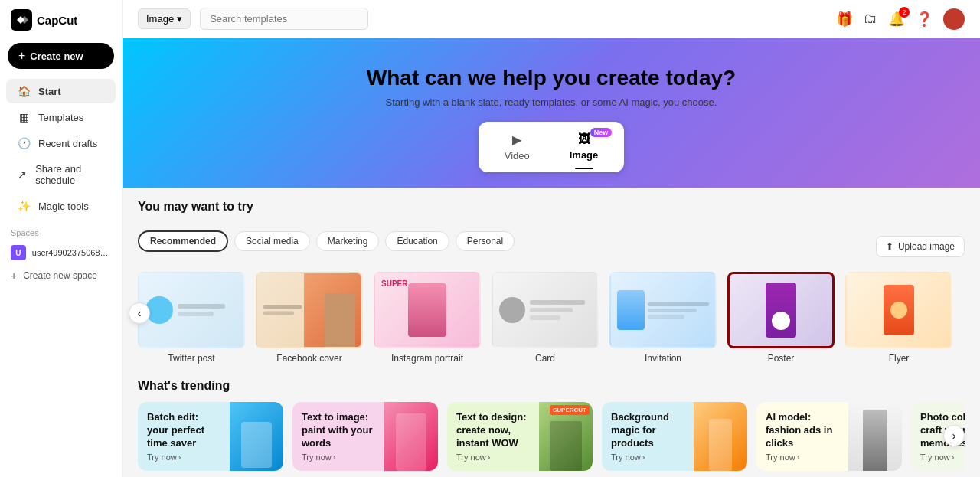 The width and height of the screenshot is (980, 477). I want to click on create-new-button: + Create new, so click(61, 56).